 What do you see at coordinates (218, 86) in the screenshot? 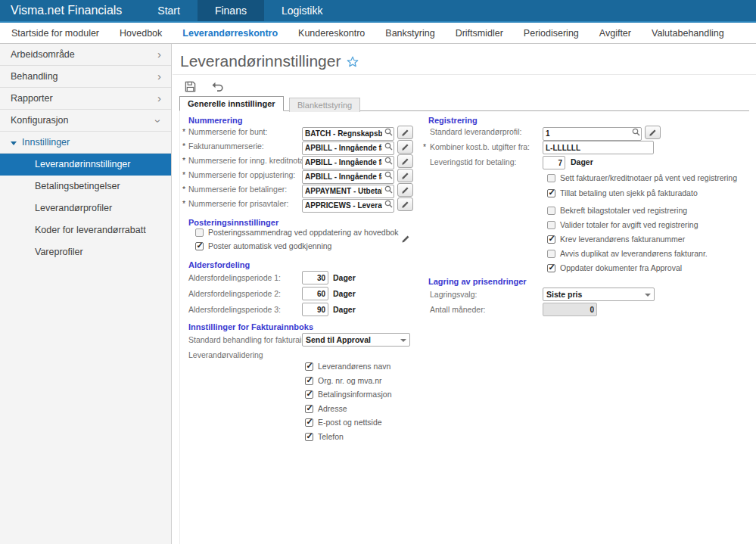
I see `undo-button` at bounding box center [218, 86].